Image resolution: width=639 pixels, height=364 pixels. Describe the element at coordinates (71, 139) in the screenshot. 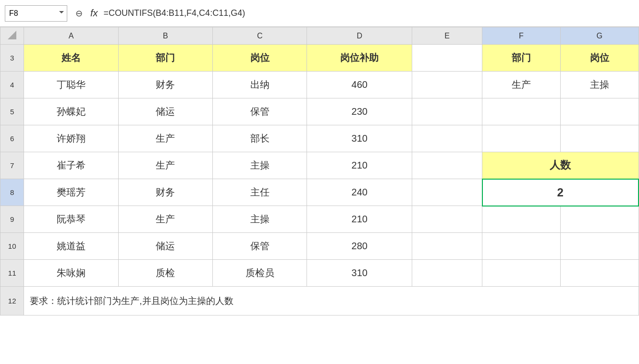

I see `cell-a6: 许娇翔` at that location.